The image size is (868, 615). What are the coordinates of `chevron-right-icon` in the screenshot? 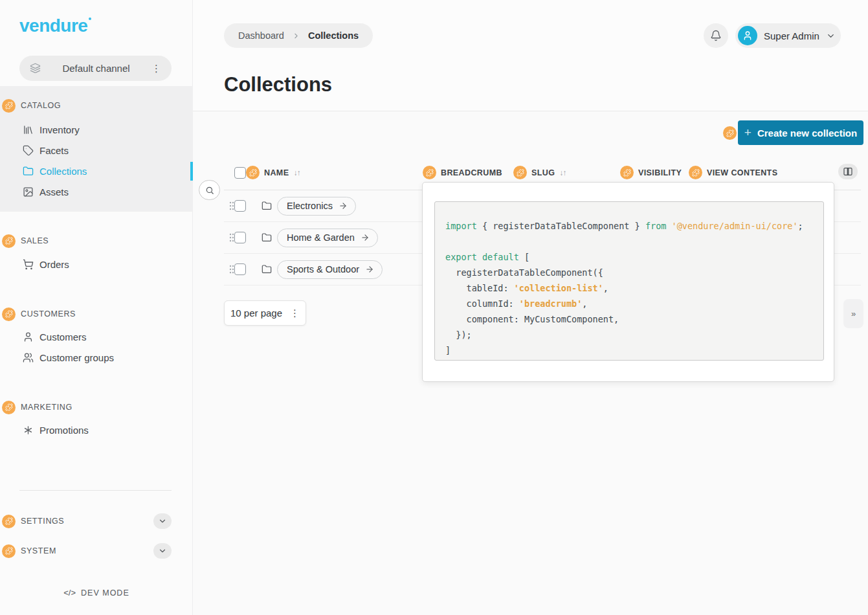 It's located at (296, 36).